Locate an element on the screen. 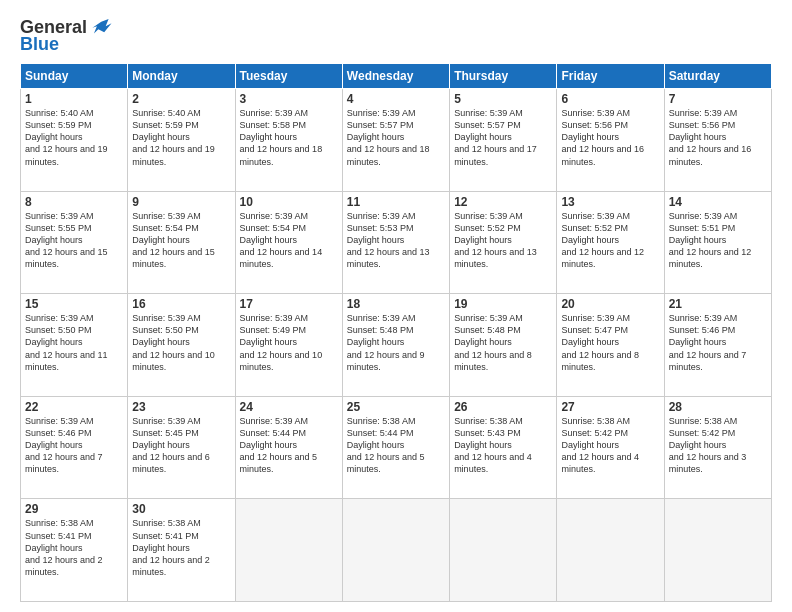 The image size is (792, 612). day-number: 2 is located at coordinates (181, 99).